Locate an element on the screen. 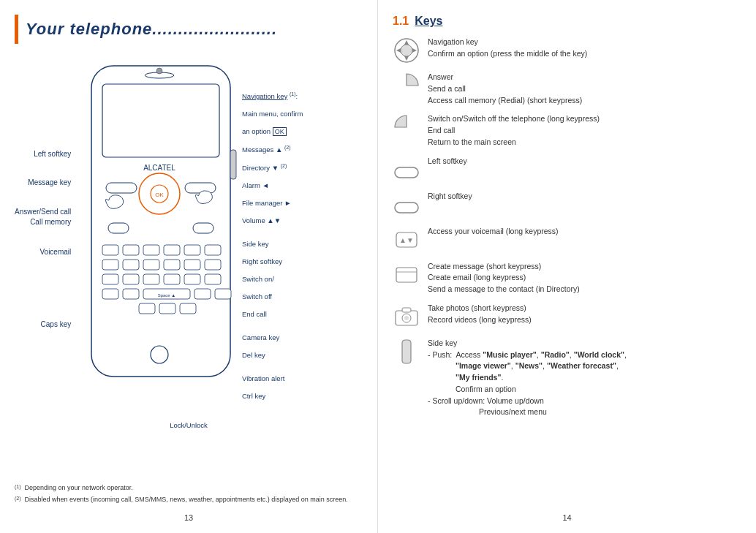 The image size is (756, 533). label-lock-unlock: Lock/Unlock is located at coordinates (189, 426).